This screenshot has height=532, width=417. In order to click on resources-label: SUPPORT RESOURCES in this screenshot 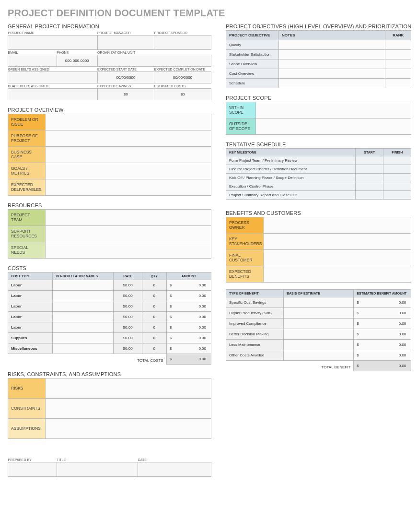, I will do `click(27, 234)`.